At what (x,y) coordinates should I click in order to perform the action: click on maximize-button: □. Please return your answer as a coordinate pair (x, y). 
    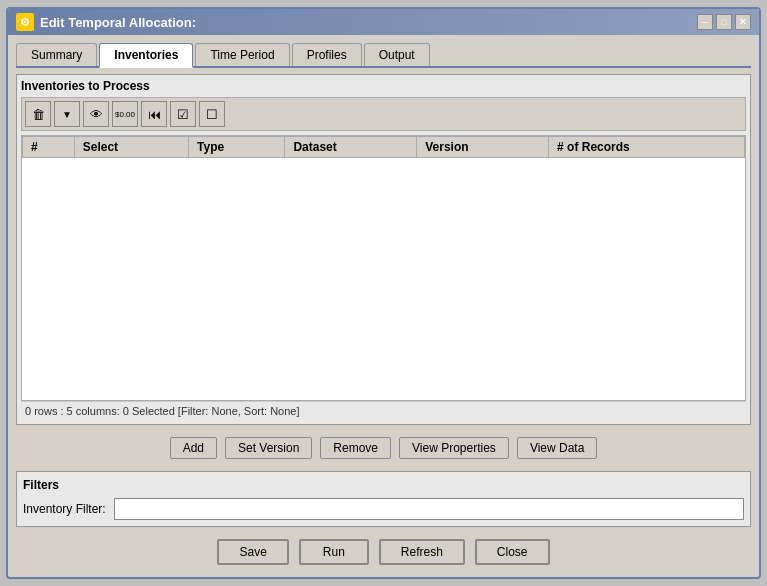
    Looking at the image, I should click on (724, 22).